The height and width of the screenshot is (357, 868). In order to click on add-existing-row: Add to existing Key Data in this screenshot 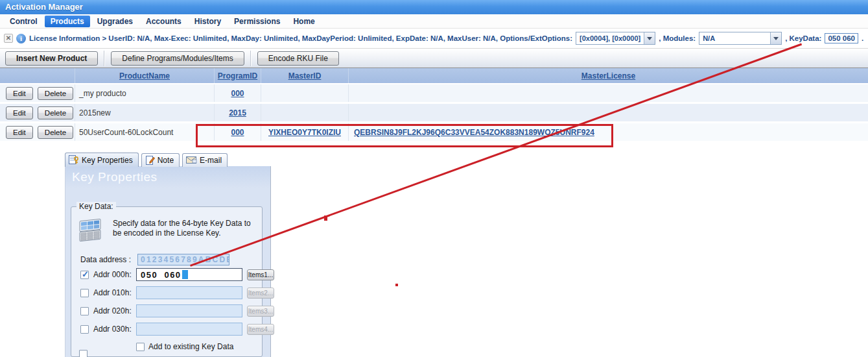, I will do `click(185, 347)`.